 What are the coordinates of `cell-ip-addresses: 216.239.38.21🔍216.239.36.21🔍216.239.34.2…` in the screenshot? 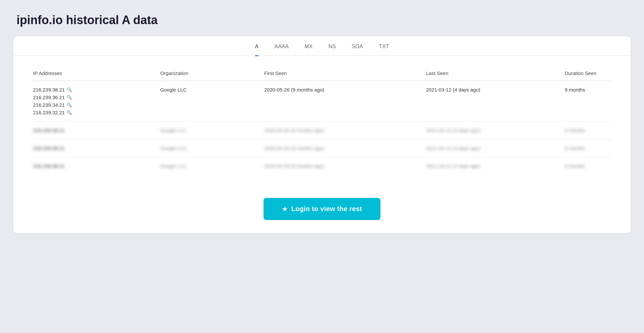 It's located at (96, 101).